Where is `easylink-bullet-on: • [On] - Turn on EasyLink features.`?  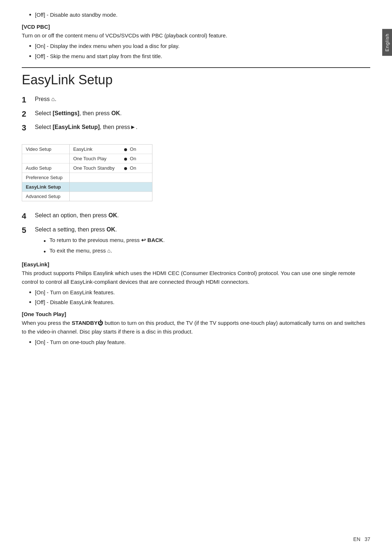
easylink-bullet-on: • [On] - Turn on EasyLink features. is located at coordinates (200, 293).